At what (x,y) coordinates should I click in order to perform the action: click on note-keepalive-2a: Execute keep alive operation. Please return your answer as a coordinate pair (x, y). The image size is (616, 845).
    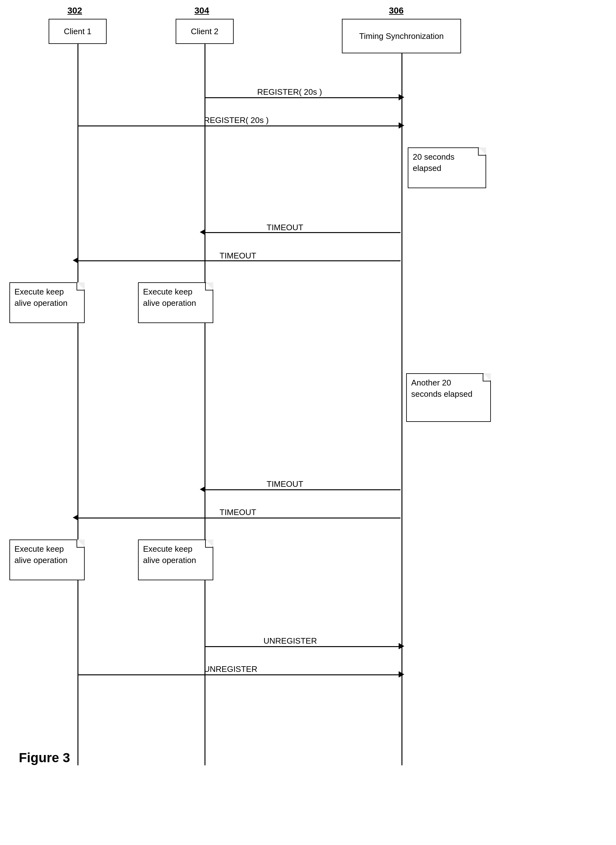
    Looking at the image, I should click on (47, 560).